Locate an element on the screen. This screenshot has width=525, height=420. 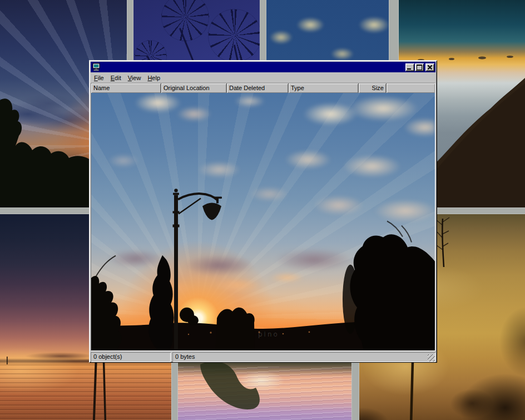
status-object-count: 0 object(s) is located at coordinates (131, 357).